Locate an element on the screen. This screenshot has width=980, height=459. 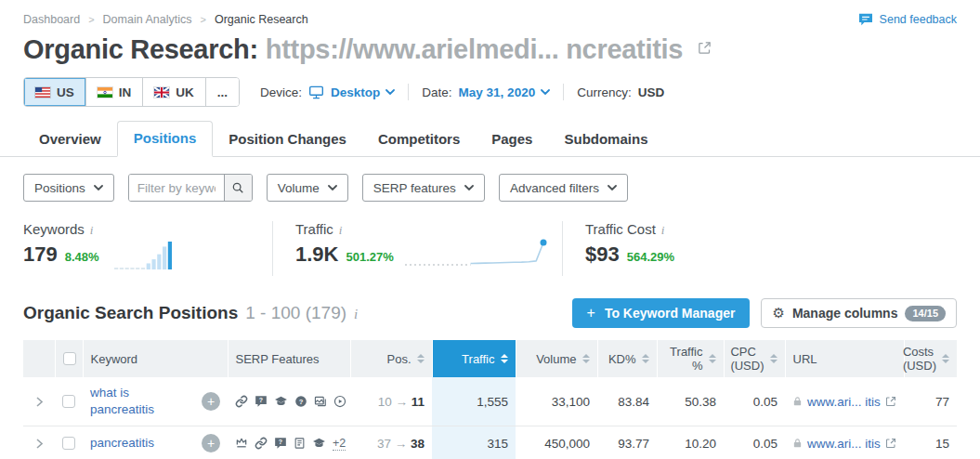
advanced-filters-dropdown: Advanced filters is located at coordinates (563, 188).